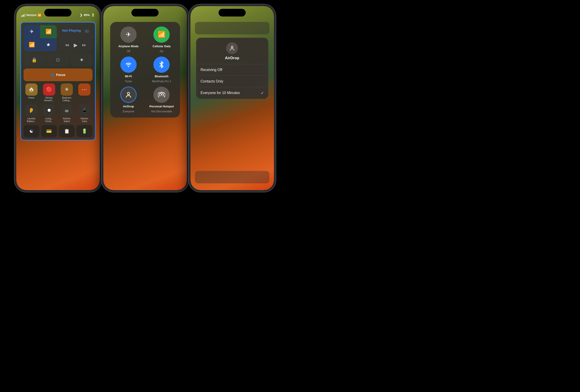 Image resolution: width=580 pixels, height=392 pixels. What do you see at coordinates (67, 93) in the screenshot?
I see `home-item-bedroom: ✳ Bedroom Ceiling...` at bounding box center [67, 93].